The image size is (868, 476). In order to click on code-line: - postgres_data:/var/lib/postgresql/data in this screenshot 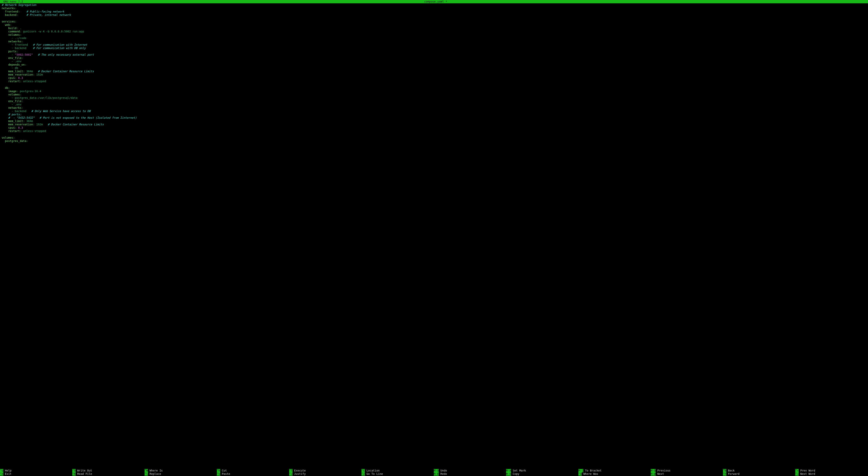, I will do `click(435, 98)`.